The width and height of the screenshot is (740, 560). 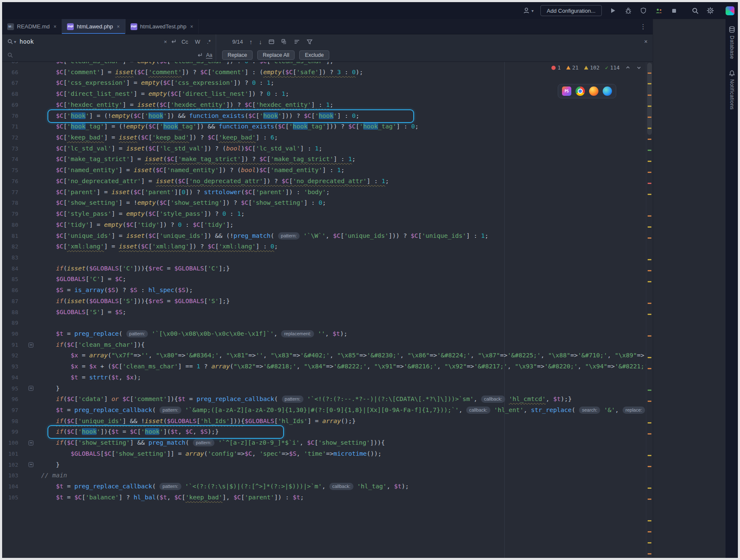 I want to click on code-text: $x = $x + ($C['clean_ms_char'] == 1 ? ar…, so click(x=343, y=367).